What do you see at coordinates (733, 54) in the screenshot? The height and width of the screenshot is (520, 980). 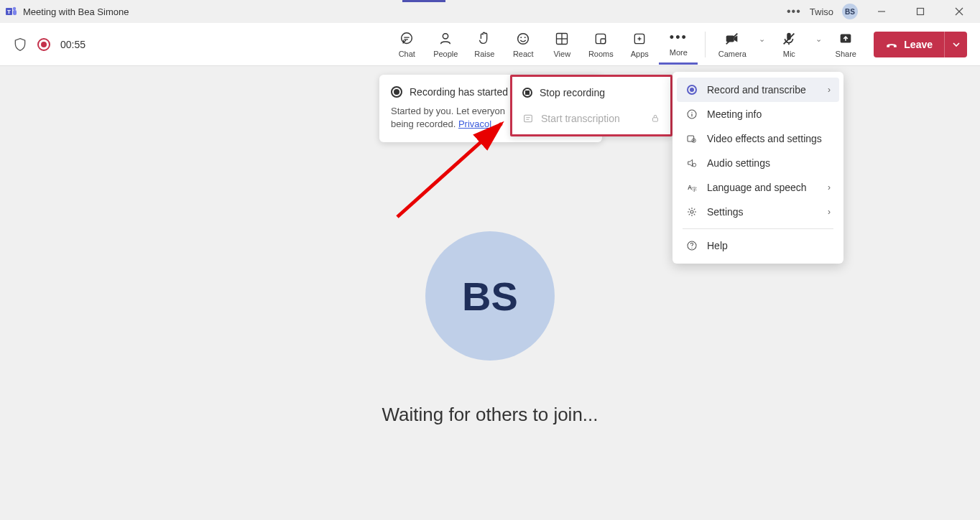 I see `camera-label: Camera` at bounding box center [733, 54].